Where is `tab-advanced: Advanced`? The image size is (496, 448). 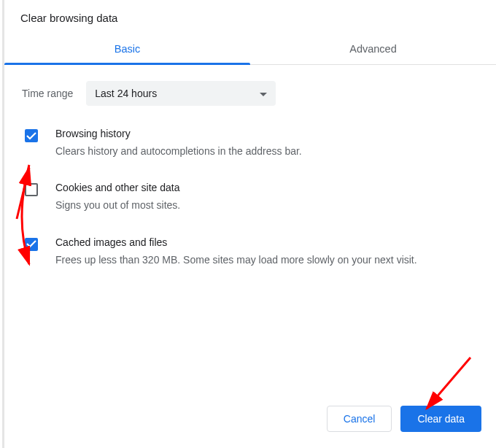
tab-advanced: Advanced is located at coordinates (373, 50).